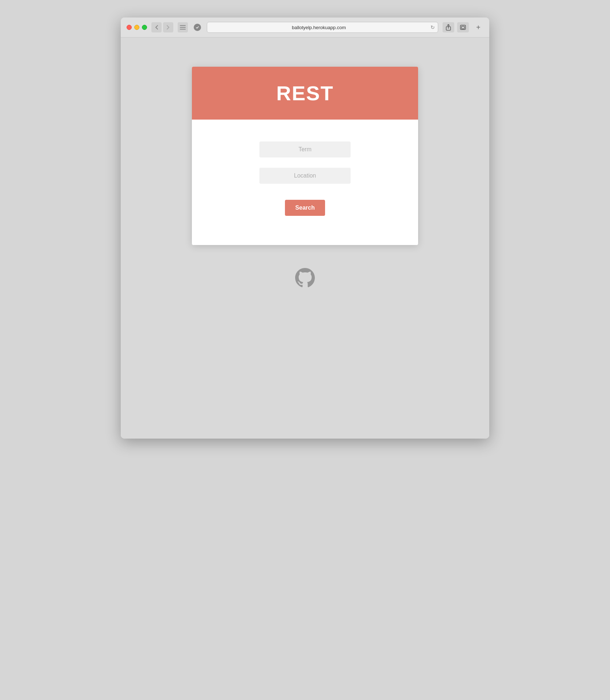 Image resolution: width=610 pixels, height=700 pixels. What do you see at coordinates (305, 279) in the screenshot?
I see `github-link` at bounding box center [305, 279].